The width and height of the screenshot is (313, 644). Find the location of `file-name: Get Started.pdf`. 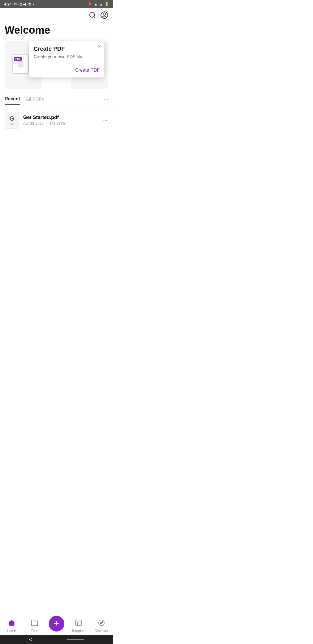

file-name: Get Started.pdf is located at coordinates (60, 117).